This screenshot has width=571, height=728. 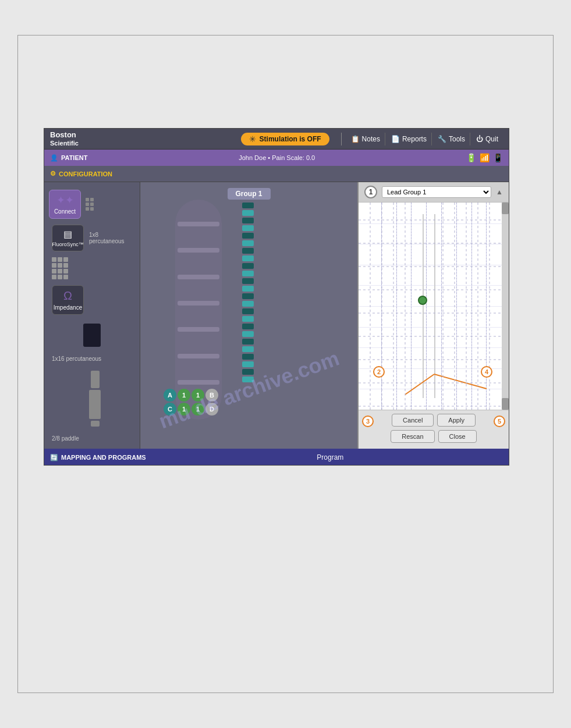 I want to click on patient-bar: 👤 PATIENT John Doe • Pain Scale: 0.0 🔋 📶…, so click(x=276, y=158).